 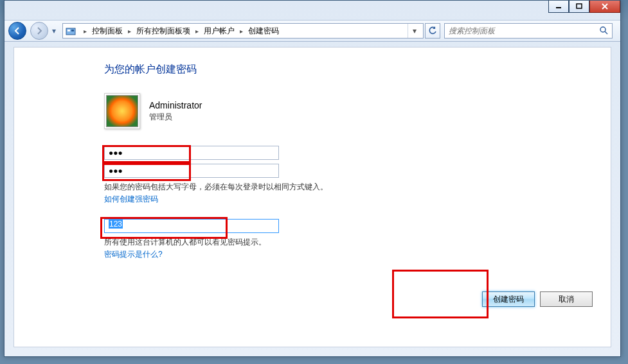 I want to click on cancel-button: 取消, so click(x=566, y=299).